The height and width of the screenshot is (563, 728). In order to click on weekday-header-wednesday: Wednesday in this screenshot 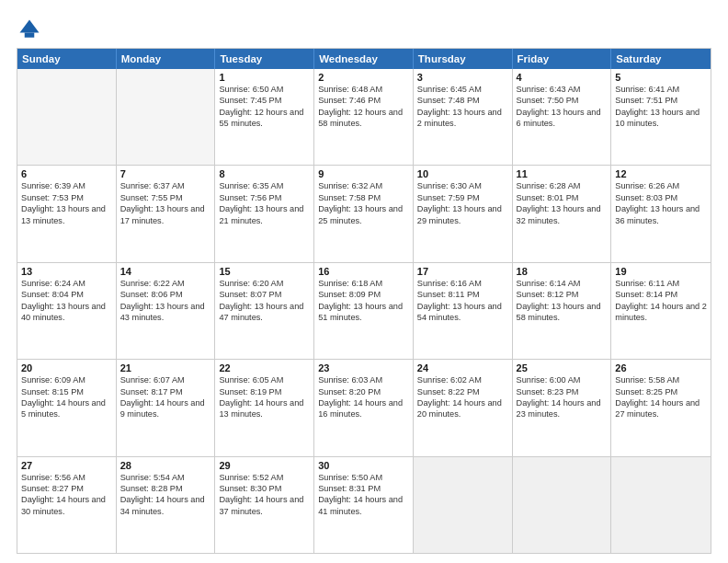, I will do `click(364, 59)`.